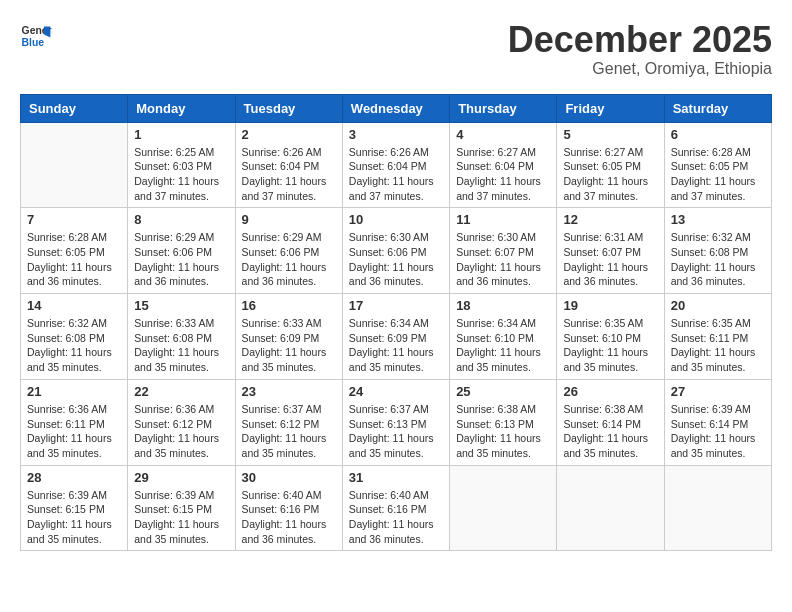 The width and height of the screenshot is (792, 612). I want to click on weekday-header-friday: Friday, so click(610, 108).